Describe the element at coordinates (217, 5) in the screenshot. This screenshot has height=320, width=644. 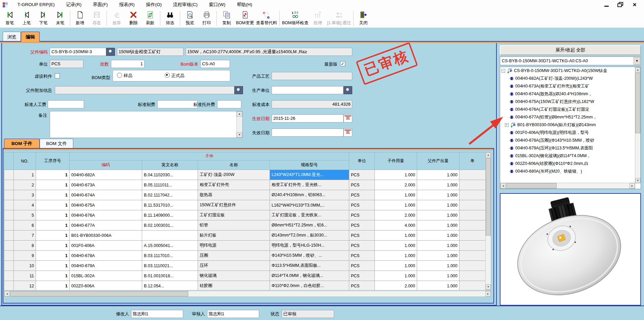
I see `menu-item-6: 窗口(W)` at that location.